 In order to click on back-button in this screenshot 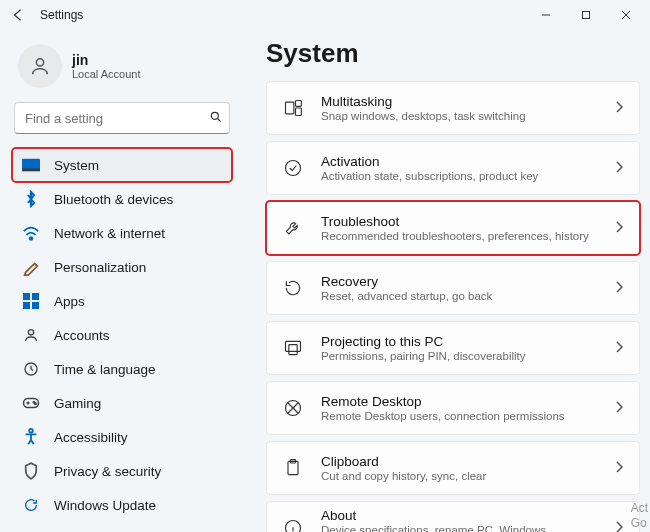, I will do `click(18, 15)`.